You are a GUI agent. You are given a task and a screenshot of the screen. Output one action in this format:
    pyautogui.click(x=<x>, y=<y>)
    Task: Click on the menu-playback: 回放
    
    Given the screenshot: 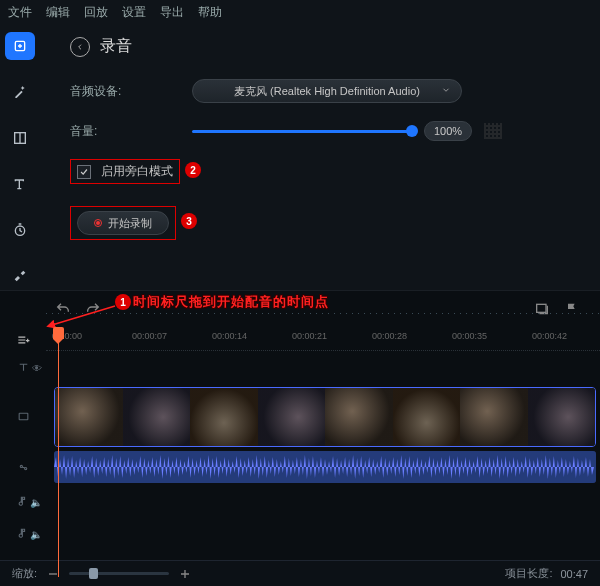 What is the action you would take?
    pyautogui.click(x=96, y=12)
    